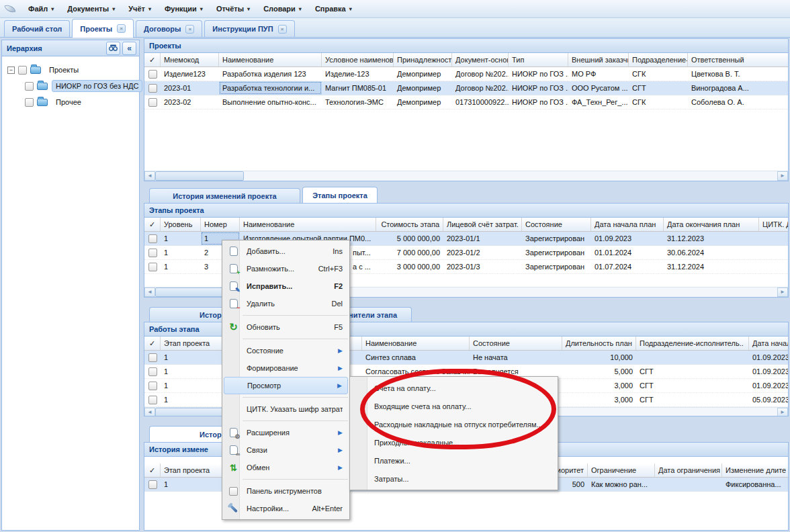  I want to click on submenu-item: Счета на оплату..., so click(454, 388).